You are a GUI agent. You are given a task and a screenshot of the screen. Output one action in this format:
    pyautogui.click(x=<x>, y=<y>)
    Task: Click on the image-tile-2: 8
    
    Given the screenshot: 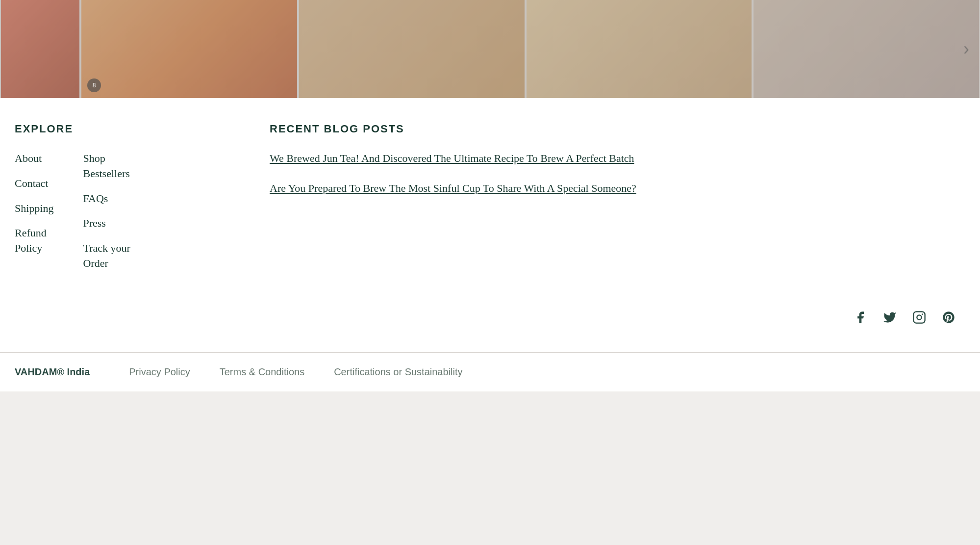 What is the action you would take?
    pyautogui.click(x=189, y=49)
    